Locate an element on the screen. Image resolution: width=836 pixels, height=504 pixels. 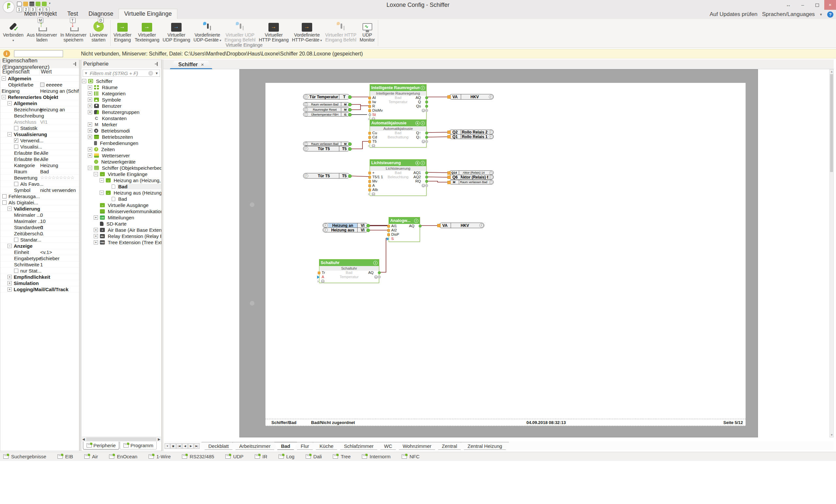
panel-tab: Programm is located at coordinates (138, 446).